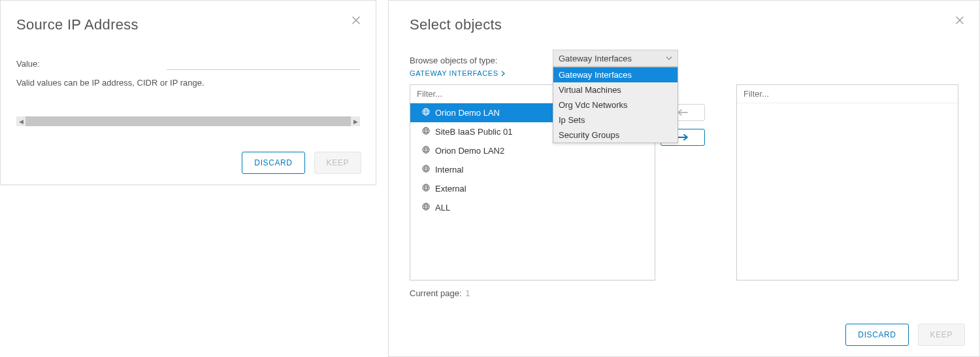 This screenshot has width=980, height=357. What do you see at coordinates (847, 94) in the screenshot?
I see `selected-filter-input` at bounding box center [847, 94].